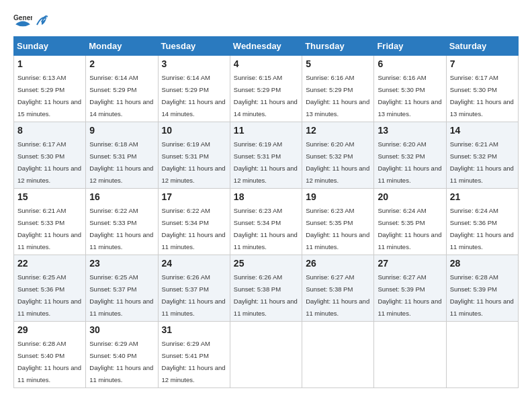  I want to click on day-number: 10, so click(194, 130).